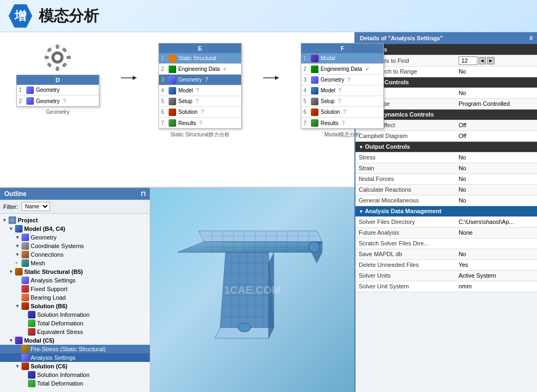  Describe the element at coordinates (75, 366) in the screenshot. I see `tree-item-solution-c6: ▼Solution (C6)` at that location.